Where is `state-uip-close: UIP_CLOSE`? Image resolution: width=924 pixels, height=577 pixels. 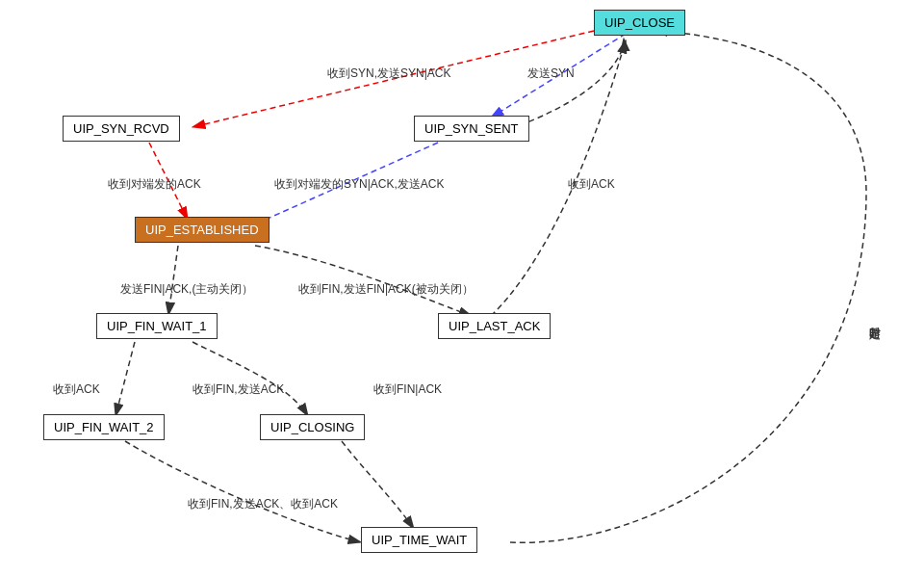
state-uip-close: UIP_CLOSE is located at coordinates (639, 23).